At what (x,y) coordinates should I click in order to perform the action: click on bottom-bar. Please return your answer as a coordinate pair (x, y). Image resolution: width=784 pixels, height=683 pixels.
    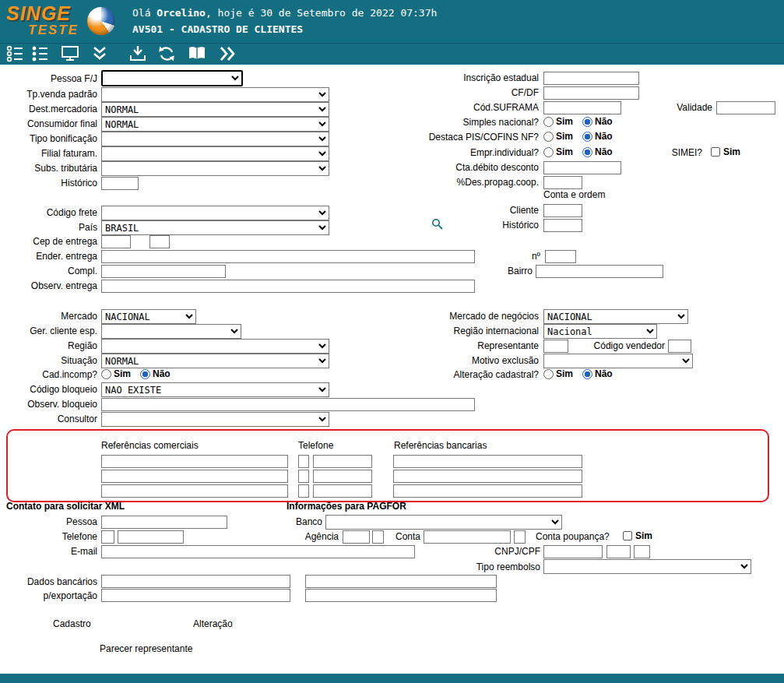
    Looking at the image, I should click on (392, 678).